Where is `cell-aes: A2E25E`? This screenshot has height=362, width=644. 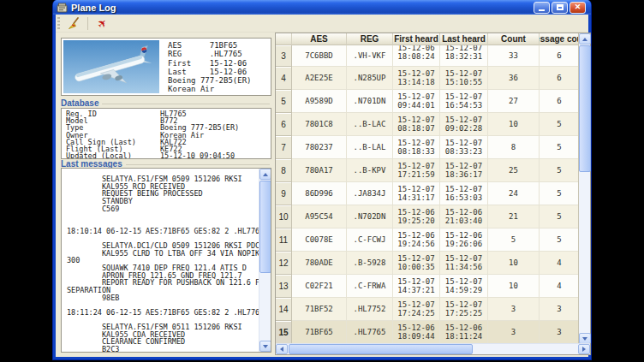 cell-aes: A2E25E is located at coordinates (319, 79).